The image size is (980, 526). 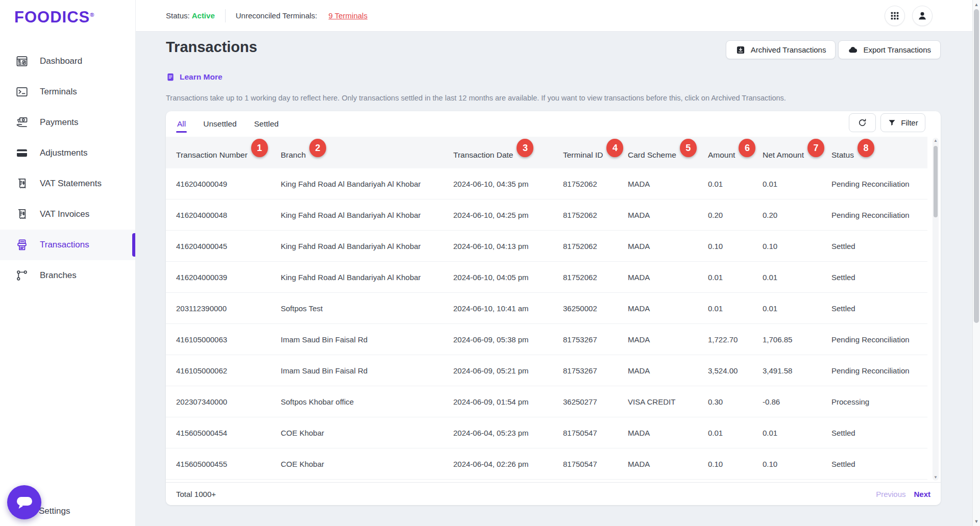 I want to click on sidebar-item-label: Dashboard, so click(x=61, y=61).